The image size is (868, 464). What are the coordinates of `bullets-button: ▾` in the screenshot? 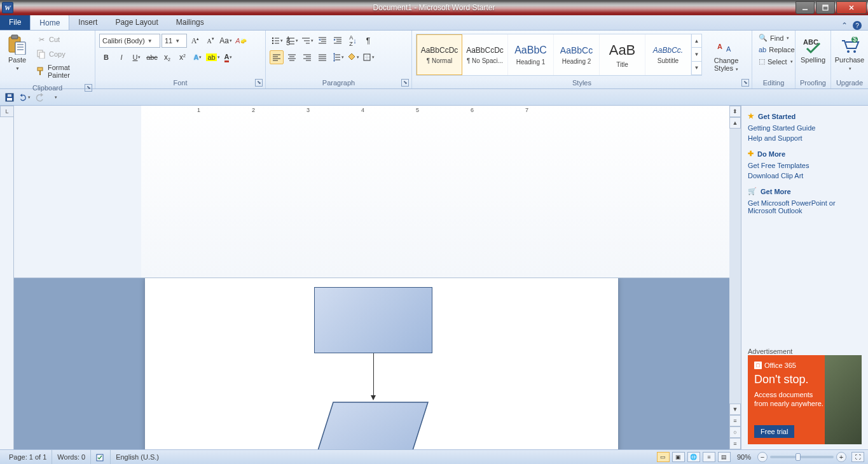 It's located at (277, 41).